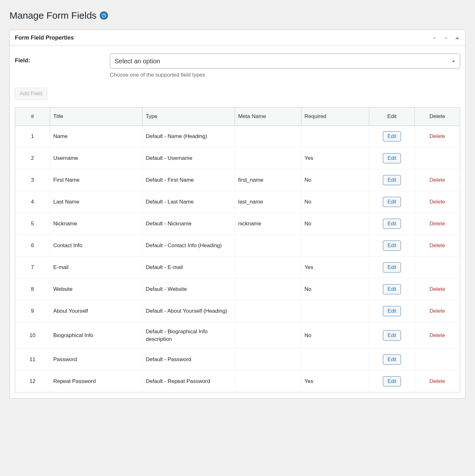 The width and height of the screenshot is (475, 476). Describe the element at coordinates (285, 75) in the screenshot. I see `field-helper-text: Choose one of the supported field types` at that location.